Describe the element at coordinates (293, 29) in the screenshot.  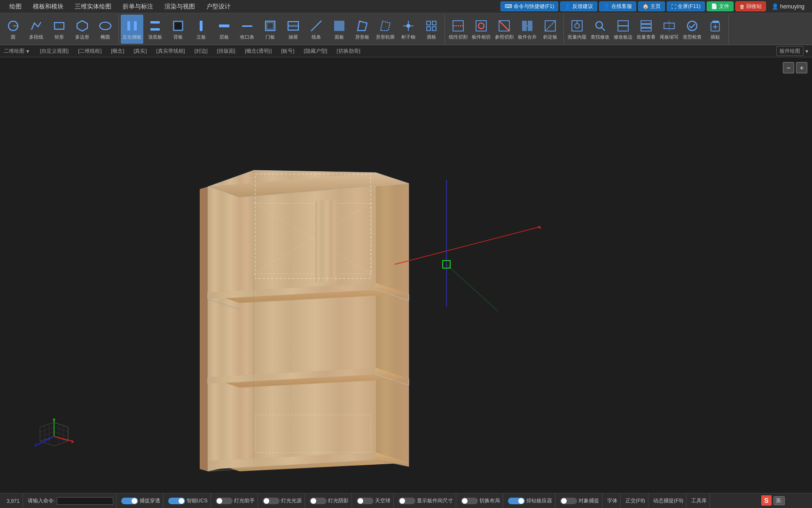
I see `drawer-tool: 抽屉` at that location.